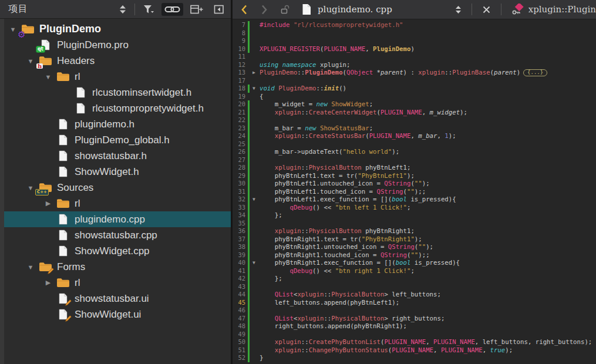 The image size is (596, 364). Describe the element at coordinates (261, 358) in the screenshot. I see `code-line-text: }` at that location.